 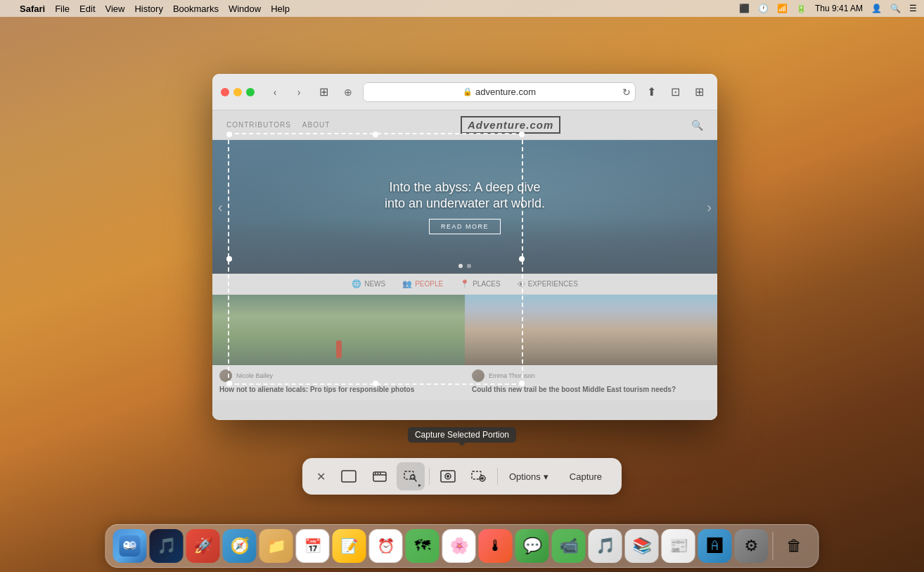 What do you see at coordinates (839, 8) in the screenshot?
I see `datetime: Thu 9:41 AM` at bounding box center [839, 8].